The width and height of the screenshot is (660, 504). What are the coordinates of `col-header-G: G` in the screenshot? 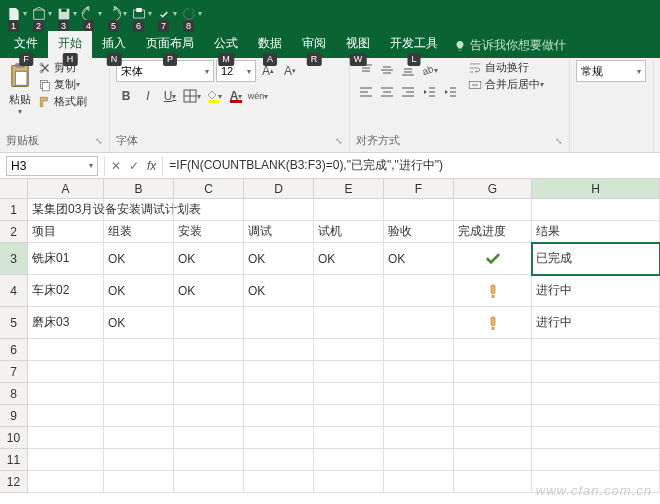 It's located at (493, 188).